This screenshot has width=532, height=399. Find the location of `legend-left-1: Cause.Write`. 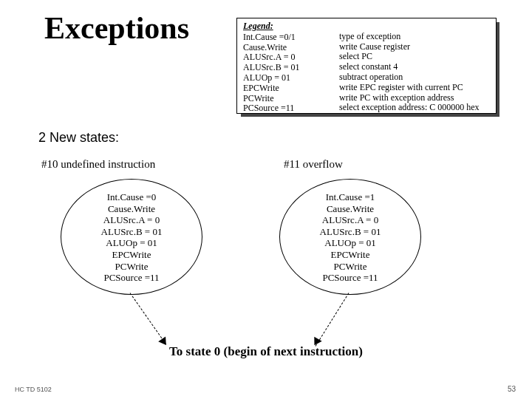

legend-left-1: Cause.Write is located at coordinates (291, 48).